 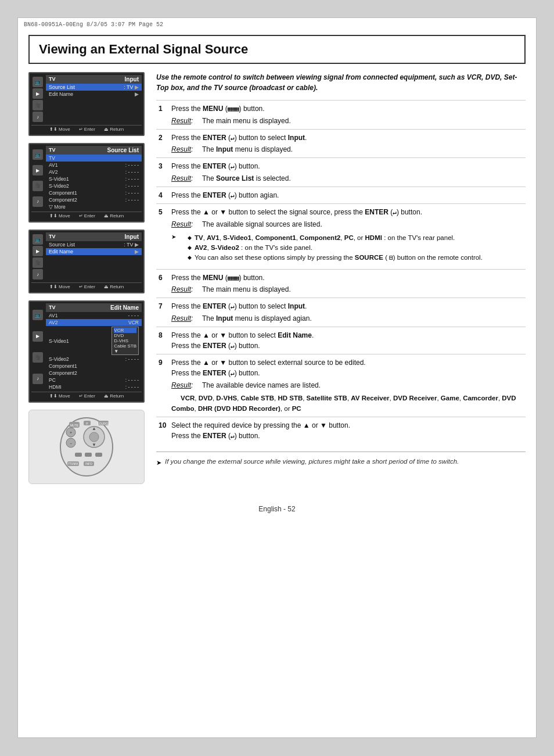 I want to click on en-comp1: Component1, so click(x=94, y=366).